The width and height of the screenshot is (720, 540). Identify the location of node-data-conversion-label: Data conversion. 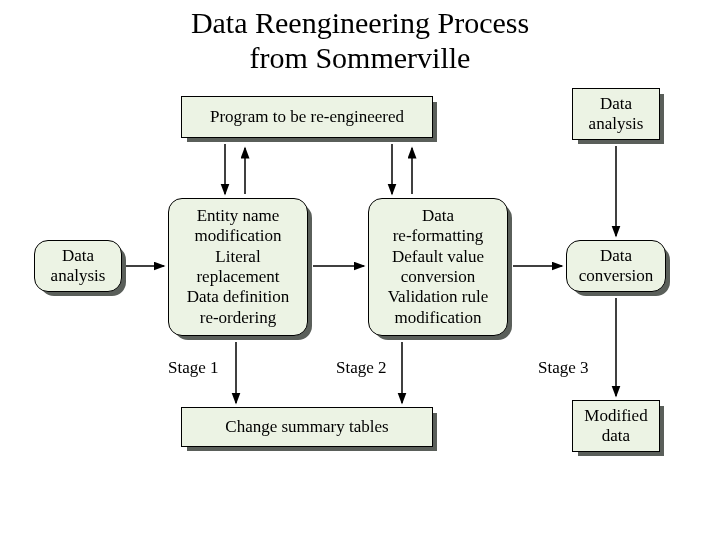
(616, 266).